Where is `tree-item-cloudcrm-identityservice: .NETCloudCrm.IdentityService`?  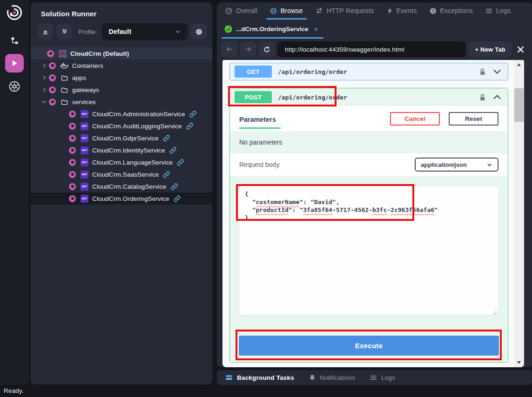
tree-item-cloudcrm-identityservice: .NETCloudCrm.IdentityService is located at coordinates (121, 150).